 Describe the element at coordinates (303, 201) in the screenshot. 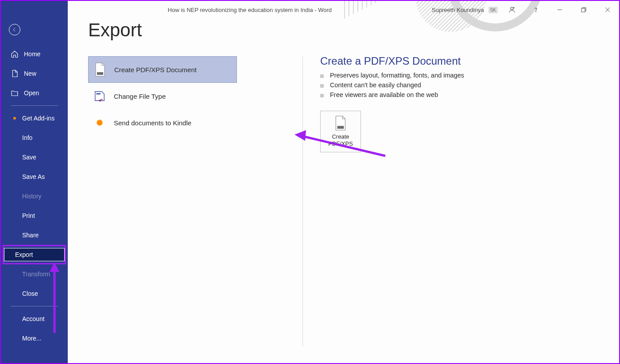

I see `vertical-divider` at that location.